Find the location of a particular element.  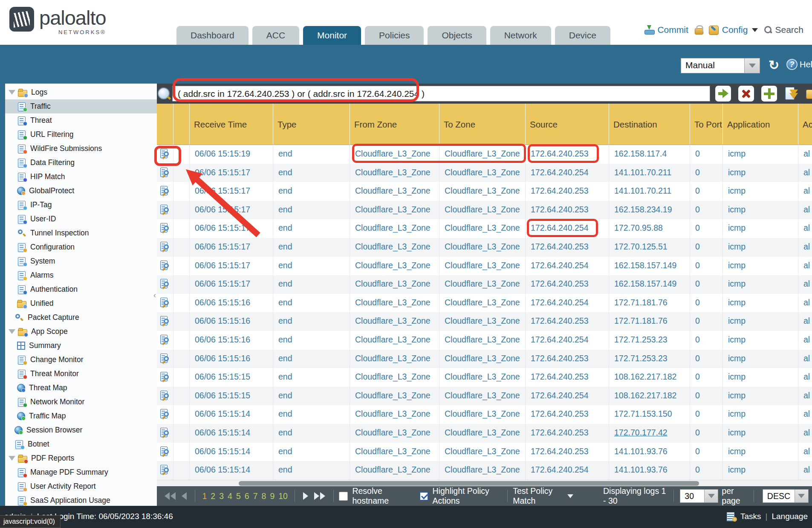

tab-device: Device is located at coordinates (583, 35).